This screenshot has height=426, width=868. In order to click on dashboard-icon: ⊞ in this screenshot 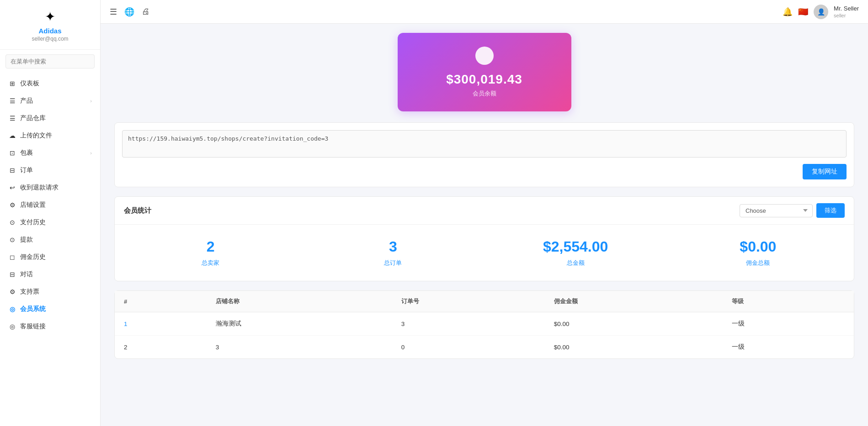, I will do `click(12, 84)`.